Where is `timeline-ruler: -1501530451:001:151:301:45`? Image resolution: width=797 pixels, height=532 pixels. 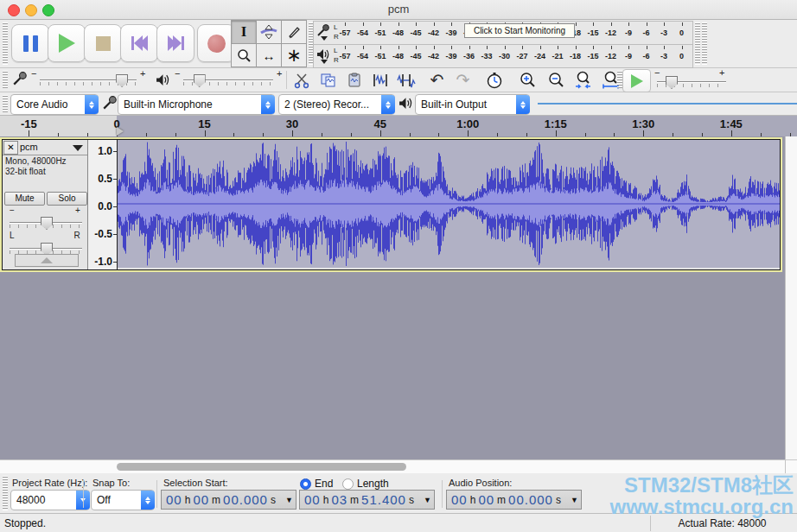 timeline-ruler: -1501530451:001:151:301:45 is located at coordinates (398, 126).